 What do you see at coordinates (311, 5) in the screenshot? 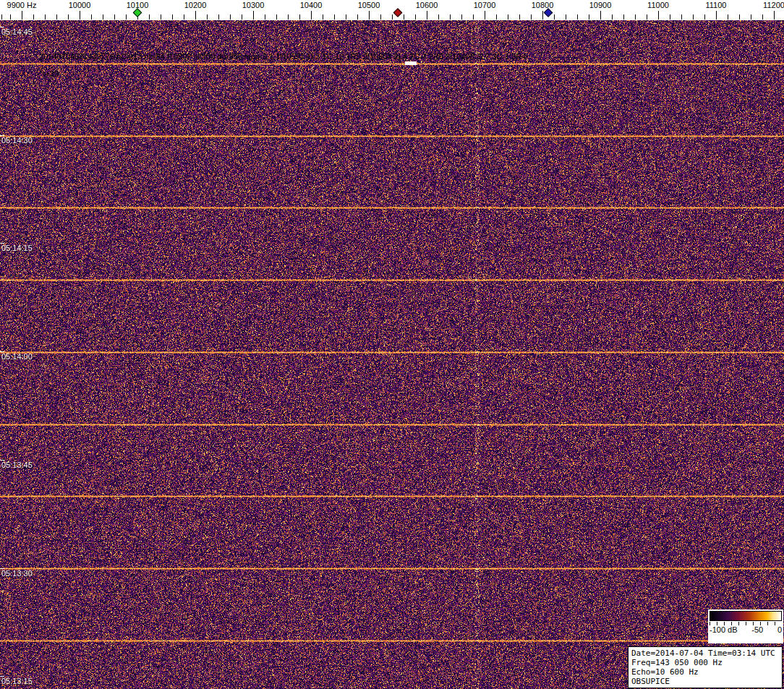
I see `freq-tick-label: 10400` at bounding box center [311, 5].